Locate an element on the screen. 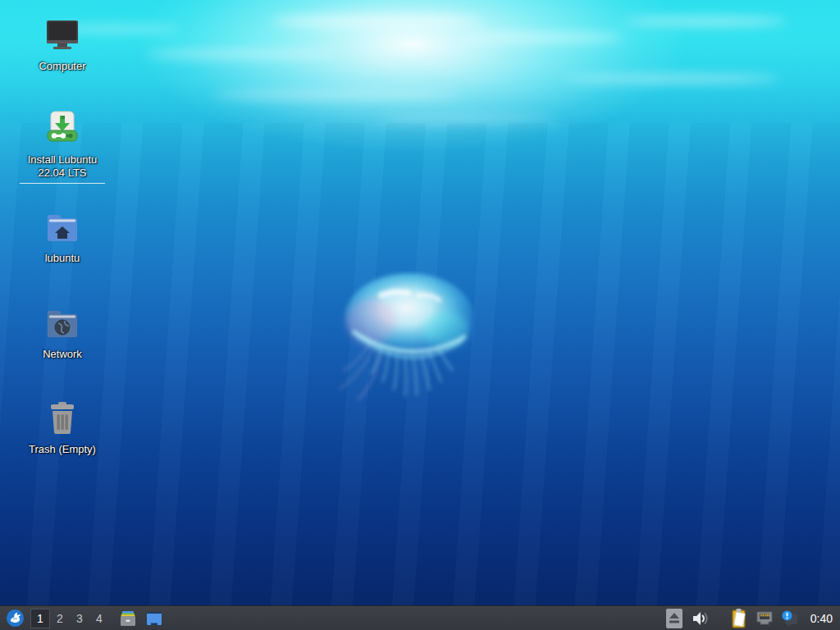 Image resolution: width=840 pixels, height=630 pixels. workspace-button-4: 4 is located at coordinates (99, 619).